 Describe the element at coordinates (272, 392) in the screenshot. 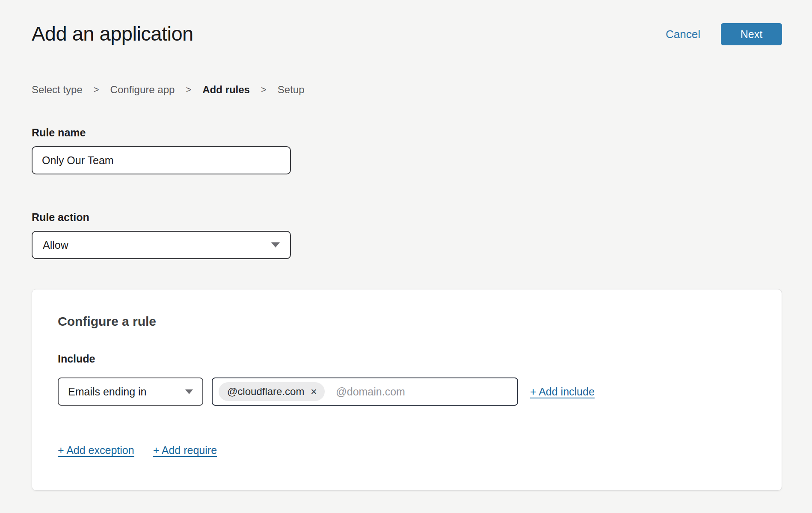

I see `email-domain-chip: @cloudflare.com ✕` at that location.